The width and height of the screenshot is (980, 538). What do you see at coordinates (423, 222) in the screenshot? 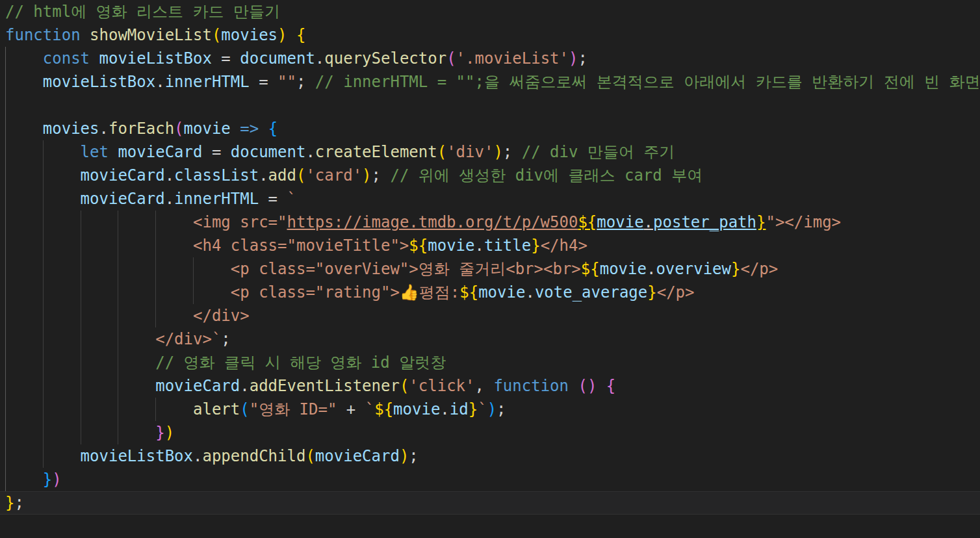
I see `code-text: <img src="https://image.tmdb.org/t/p/w50…` at bounding box center [423, 222].